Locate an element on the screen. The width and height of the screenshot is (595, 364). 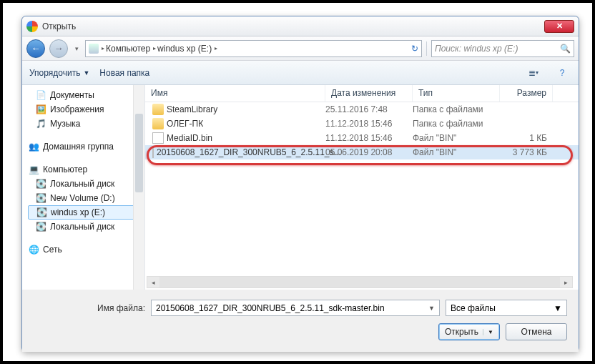
scroll-right-icon: ▸ is located at coordinates (566, 282).